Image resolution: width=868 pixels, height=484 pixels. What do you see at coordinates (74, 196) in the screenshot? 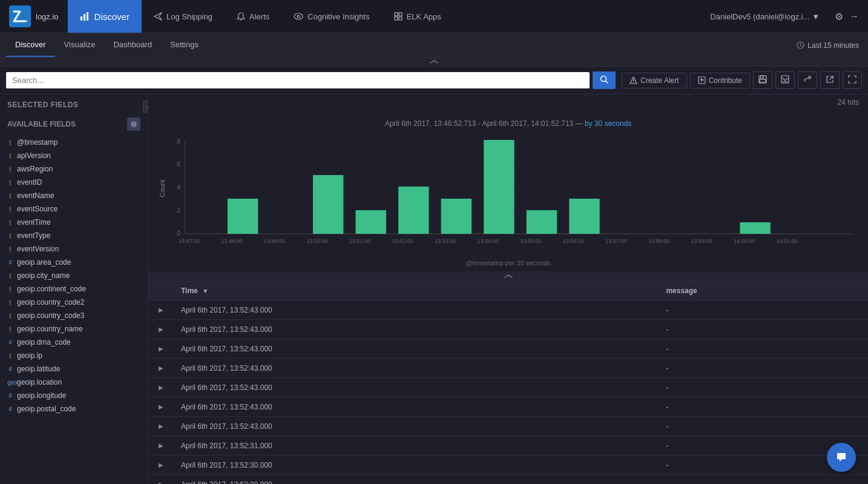
I see `sidebar-field-item: teventName` at bounding box center [74, 196].